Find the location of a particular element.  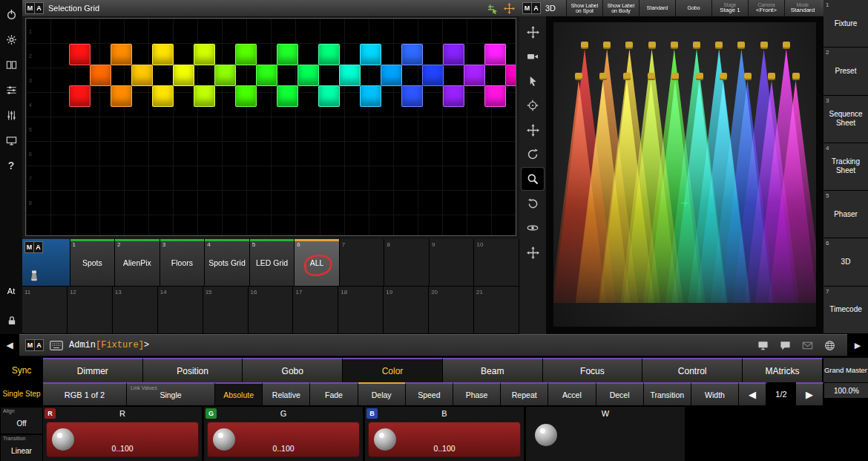

group-tile-empty: 14 is located at coordinates (181, 310).